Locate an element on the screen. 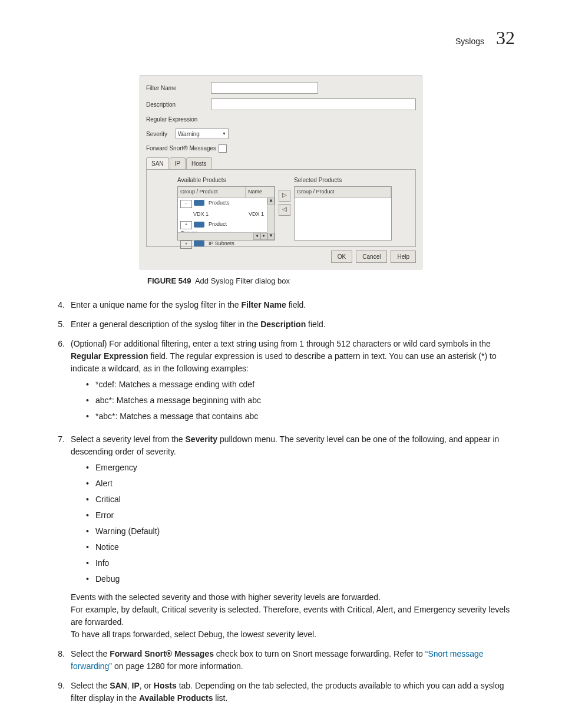  chevron-down-icon: ▼ is located at coordinates (224, 134).